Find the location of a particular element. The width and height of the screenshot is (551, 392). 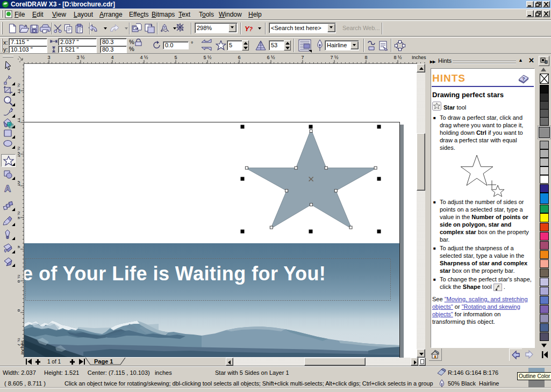

svg-text: 5 is located at coordinates (175, 57).